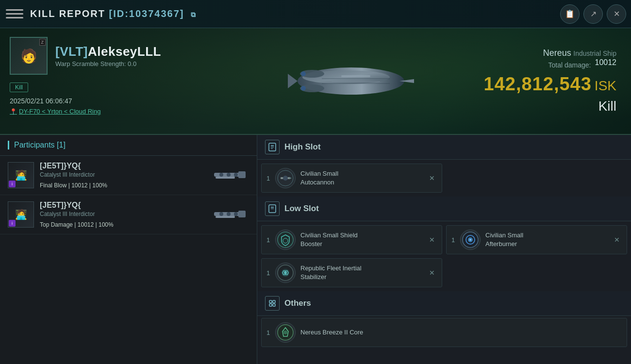 This screenshot has width=631, height=364. What do you see at coordinates (272, 147) in the screenshot?
I see `high-slot-icon` at bounding box center [272, 147].